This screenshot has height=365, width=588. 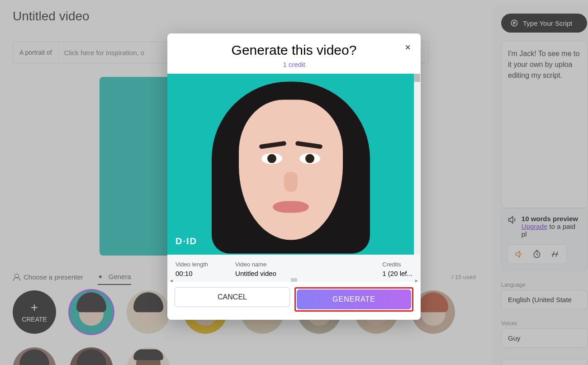 What do you see at coordinates (354, 299) in the screenshot?
I see `generate-button: GENERATE` at bounding box center [354, 299].